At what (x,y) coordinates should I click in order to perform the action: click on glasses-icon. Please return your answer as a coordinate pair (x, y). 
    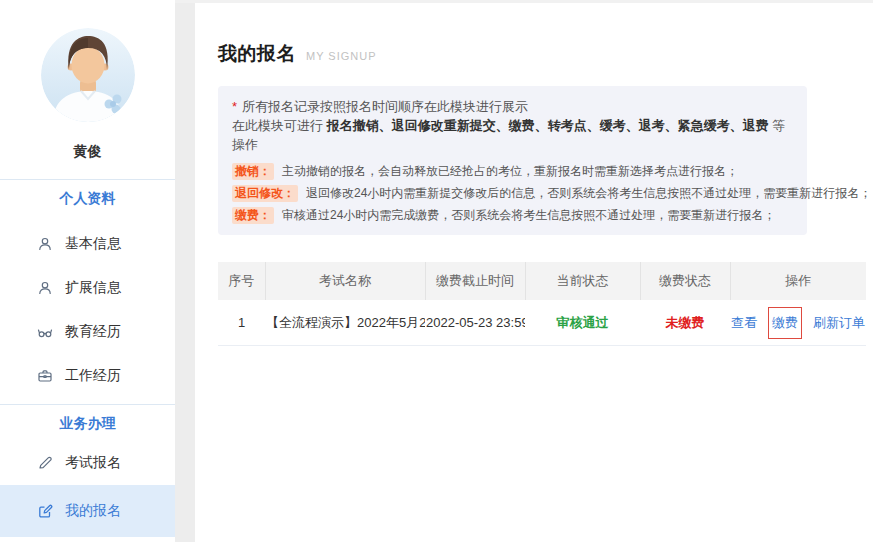
    Looking at the image, I should click on (45, 332).